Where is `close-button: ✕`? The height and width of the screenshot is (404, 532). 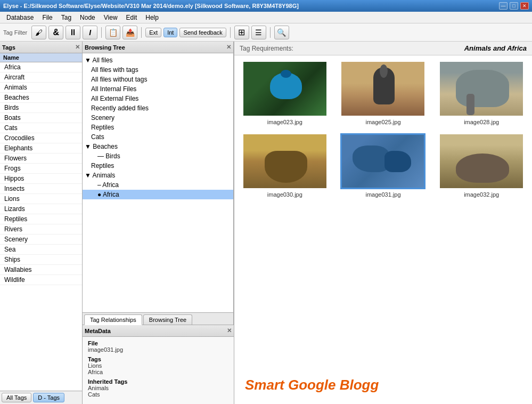 close-button: ✕ is located at coordinates (525, 6).